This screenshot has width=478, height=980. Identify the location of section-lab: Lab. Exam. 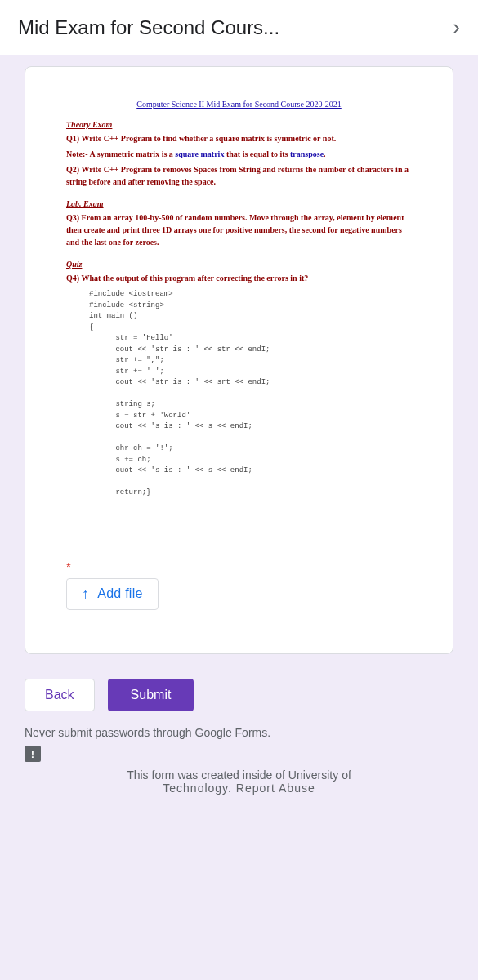
(239, 204).